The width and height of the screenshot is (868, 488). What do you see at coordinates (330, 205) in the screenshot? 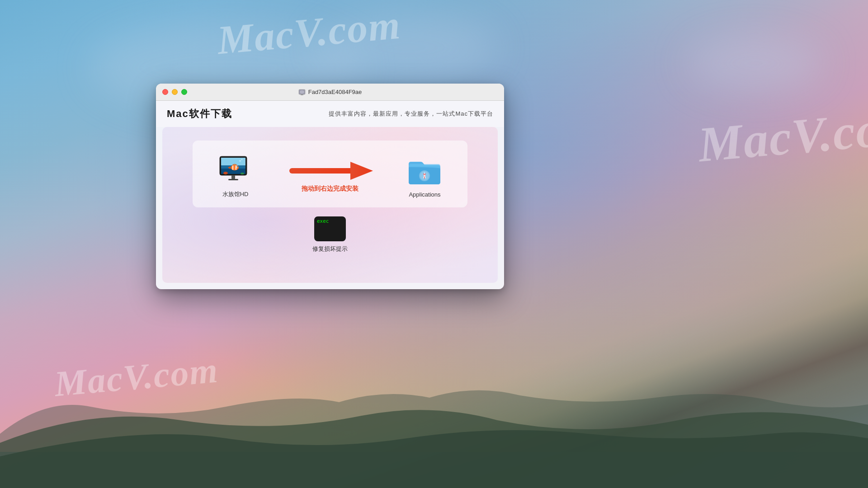
I see `install-area: 水族馆HD` at bounding box center [330, 205].